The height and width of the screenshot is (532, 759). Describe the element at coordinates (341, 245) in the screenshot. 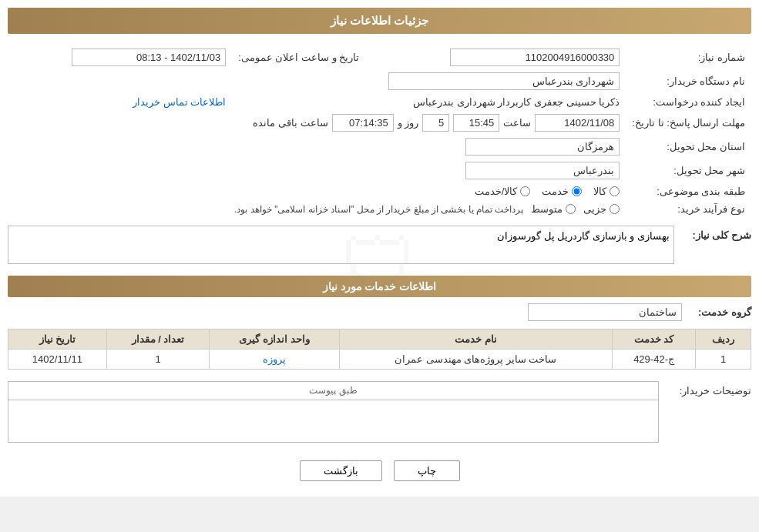

I see `sharh-textarea` at that location.